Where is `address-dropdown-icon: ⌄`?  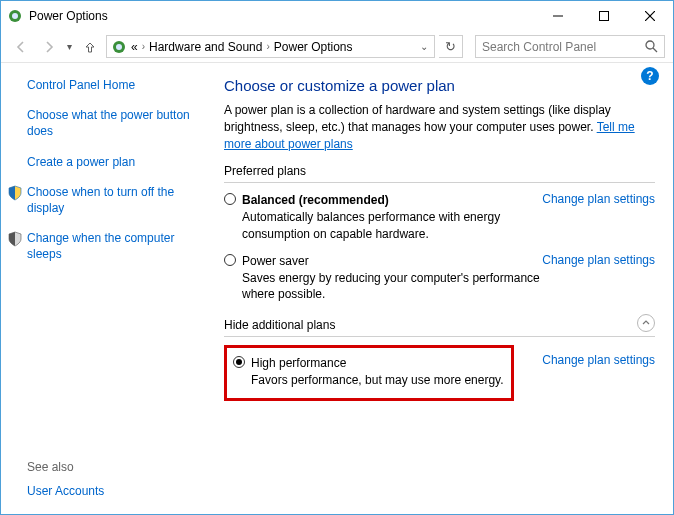 address-dropdown-icon: ⌄ is located at coordinates (424, 46).